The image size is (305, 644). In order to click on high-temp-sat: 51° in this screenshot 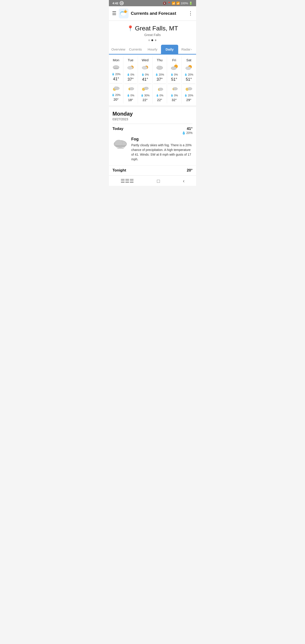, I will do `click(189, 80)`.